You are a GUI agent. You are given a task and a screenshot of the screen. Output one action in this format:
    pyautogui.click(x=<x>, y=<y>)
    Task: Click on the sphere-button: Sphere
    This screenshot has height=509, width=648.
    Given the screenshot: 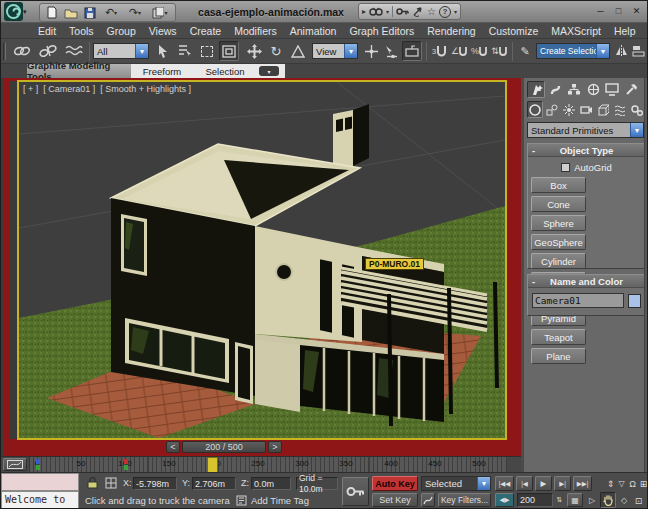 What is the action you would take?
    pyautogui.click(x=558, y=223)
    